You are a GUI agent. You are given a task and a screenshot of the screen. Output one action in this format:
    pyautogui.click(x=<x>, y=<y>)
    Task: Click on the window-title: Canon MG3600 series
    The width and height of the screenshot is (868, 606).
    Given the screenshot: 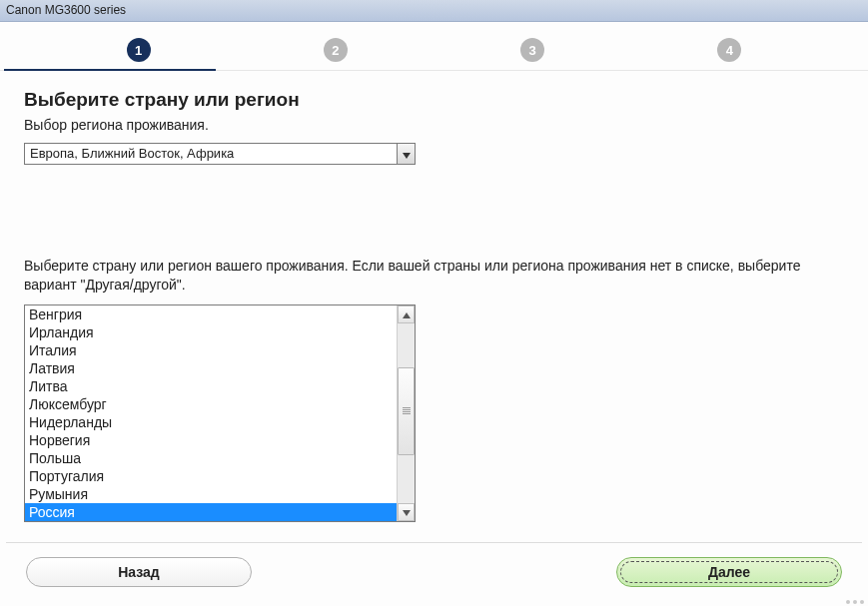 What is the action you would take?
    pyautogui.click(x=66, y=10)
    